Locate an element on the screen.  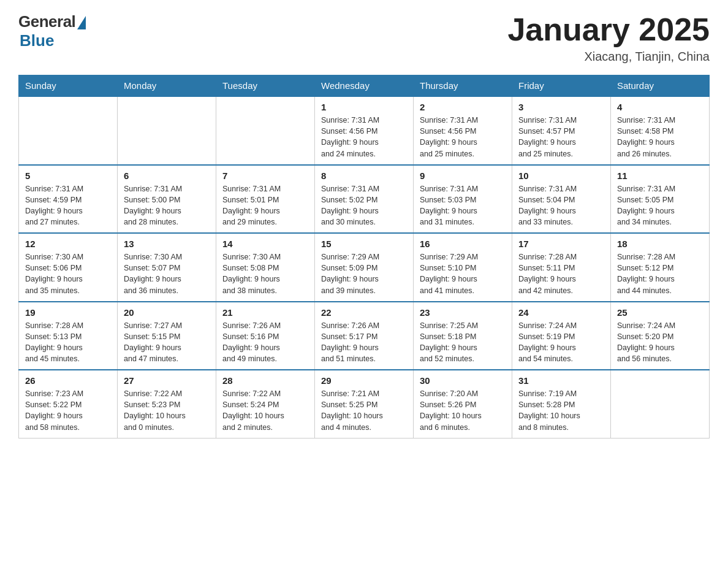
day-number: 26 is located at coordinates (68, 380).